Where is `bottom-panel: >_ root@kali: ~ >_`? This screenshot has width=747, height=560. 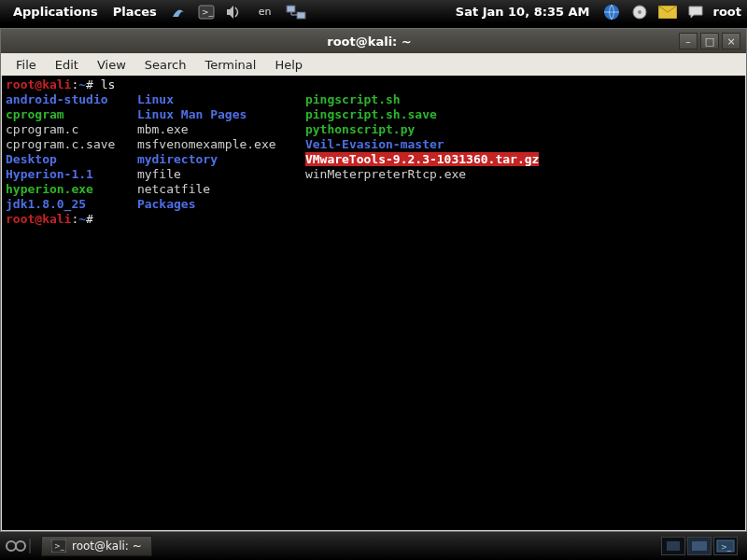 bottom-panel: >_ root@kali: ~ >_ is located at coordinates (374, 546).